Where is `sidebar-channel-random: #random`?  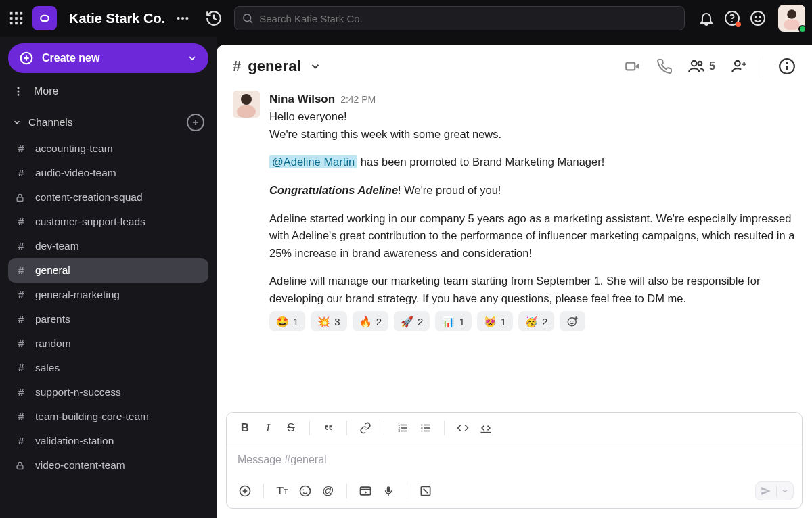 sidebar-channel-random: #random is located at coordinates (108, 344).